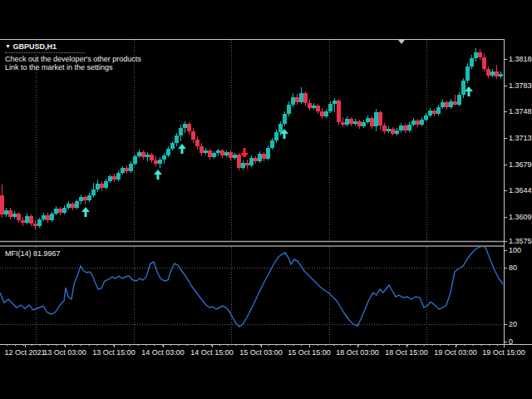  I want to click on time-axis-label: 14 Oct 03:00, so click(163, 352).